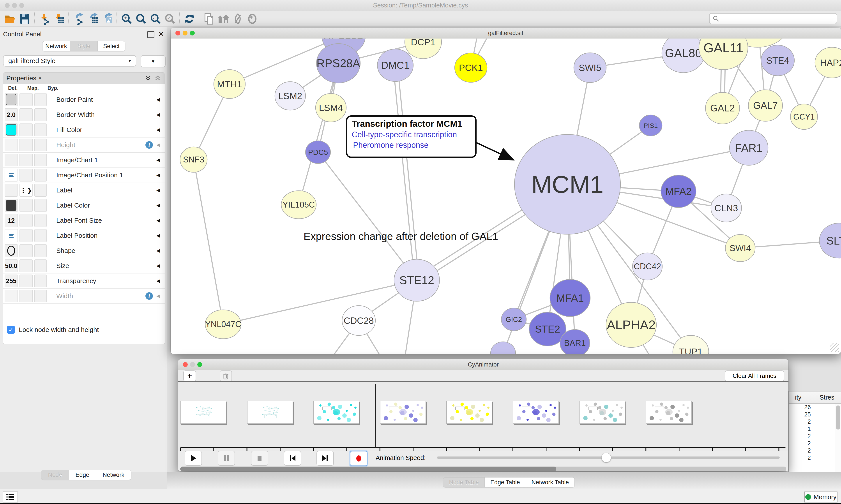 Image resolution: width=841 pixels, height=504 pixels. I want to click on network-node-pck1: PCK1, so click(471, 68).